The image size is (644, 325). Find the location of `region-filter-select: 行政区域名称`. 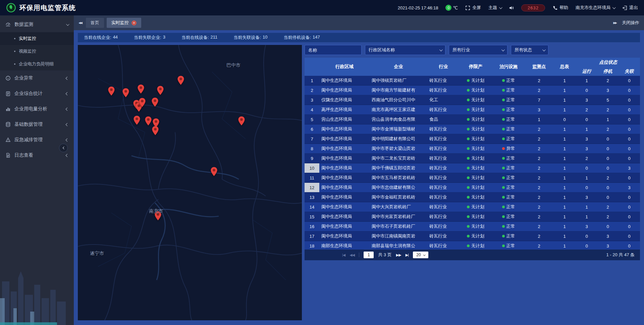

region-filter-select: 行政区域名称 is located at coordinates (405, 50).